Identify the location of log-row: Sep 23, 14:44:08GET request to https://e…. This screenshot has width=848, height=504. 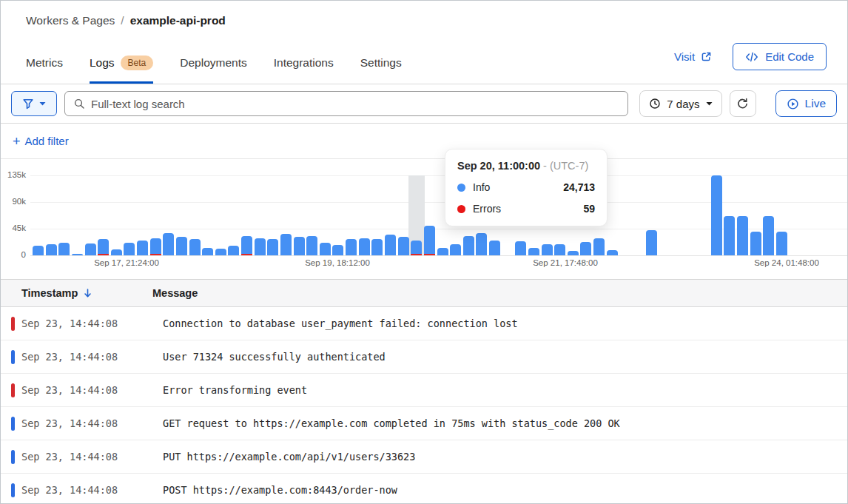
(424, 423).